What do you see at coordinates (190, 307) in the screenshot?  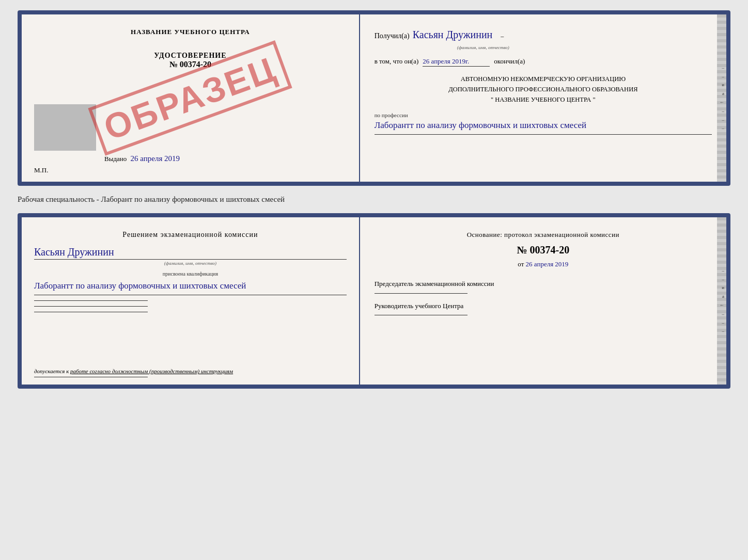 I see `sign-lines-block` at bounding box center [190, 307].